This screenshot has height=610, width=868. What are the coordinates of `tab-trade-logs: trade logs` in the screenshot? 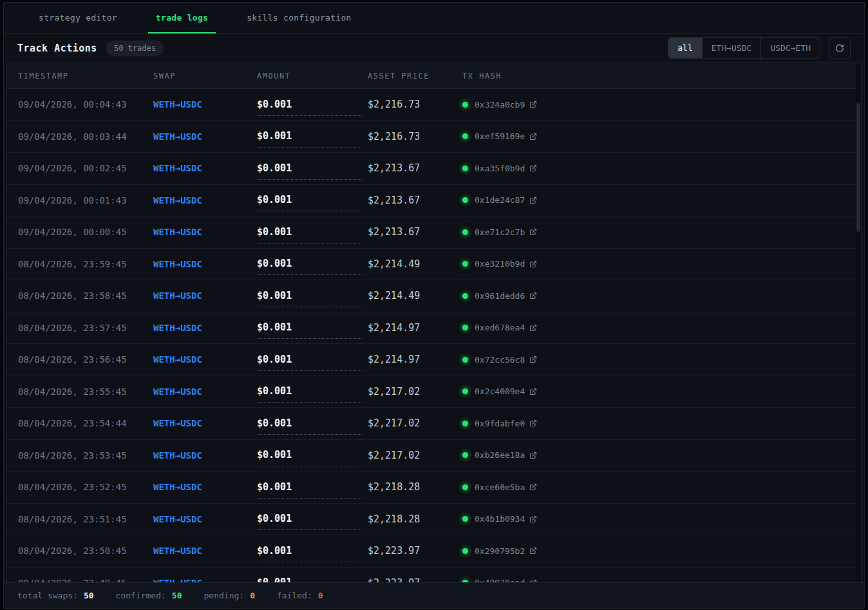 It's located at (182, 18).